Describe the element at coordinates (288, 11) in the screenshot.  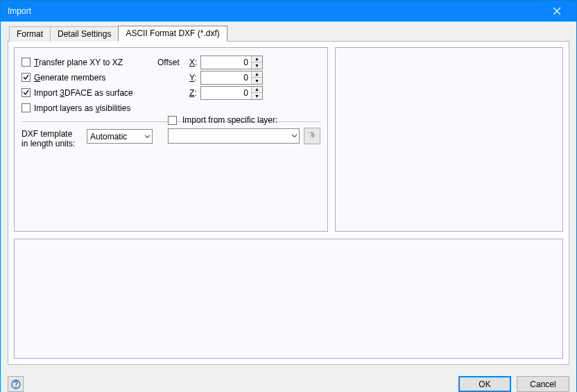
I see `titlebar: Import` at that location.